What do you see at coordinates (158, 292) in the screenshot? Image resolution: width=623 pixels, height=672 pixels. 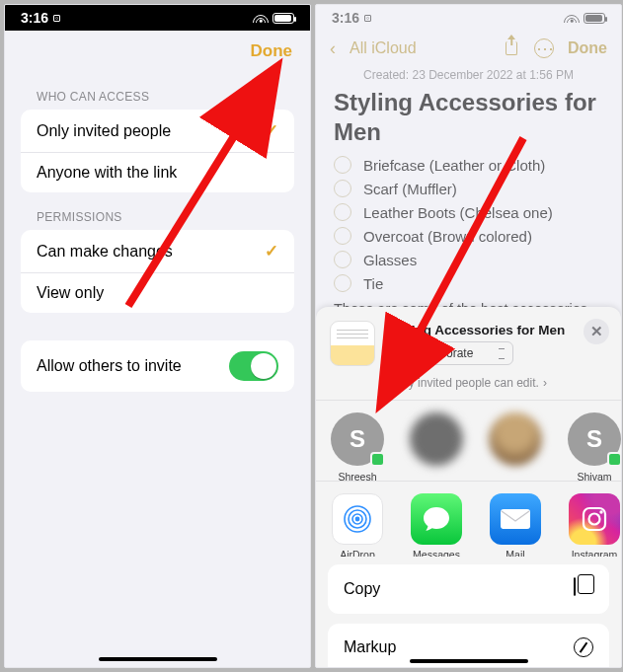 I see `view-only-row: View only` at bounding box center [158, 292].